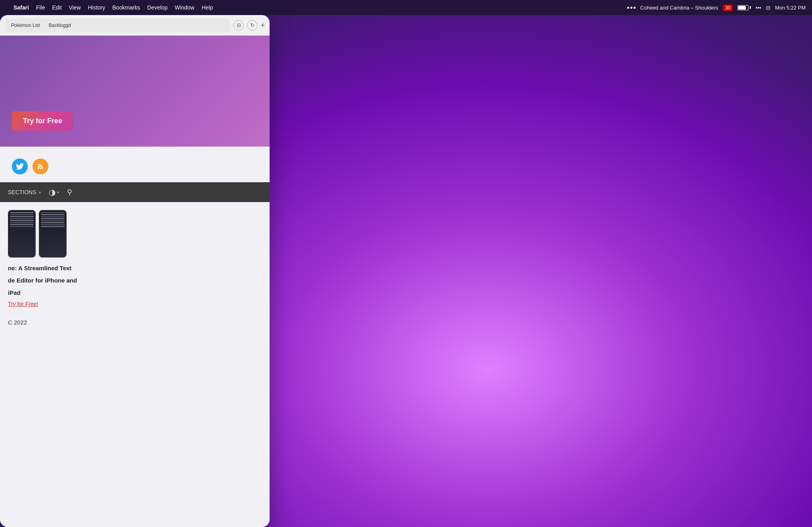  I want to click on calendar-icon: 30, so click(728, 8).